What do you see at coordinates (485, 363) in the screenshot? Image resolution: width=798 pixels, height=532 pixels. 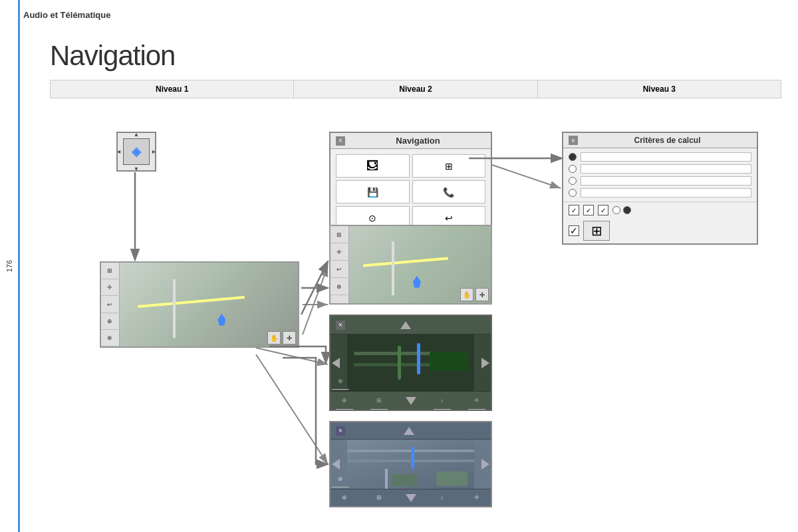 I see `dark-right-triangle` at bounding box center [485, 363].